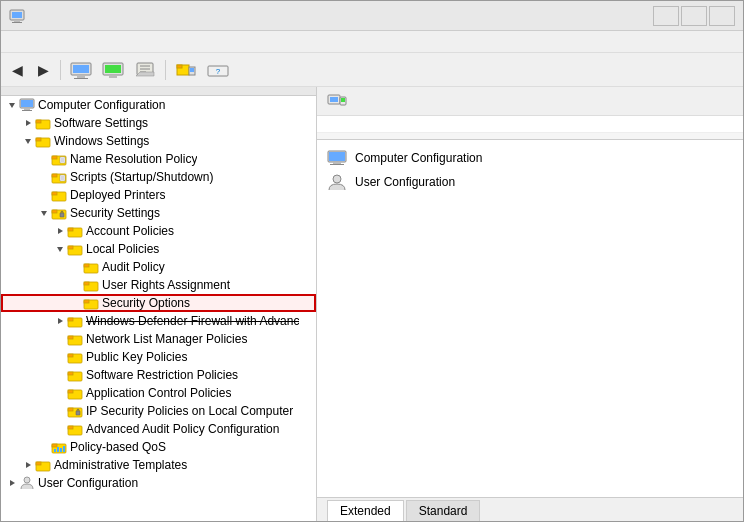  Describe the element at coordinates (158, 213) in the screenshot. I see `tree-item-security-settings: Security Settings` at that location.